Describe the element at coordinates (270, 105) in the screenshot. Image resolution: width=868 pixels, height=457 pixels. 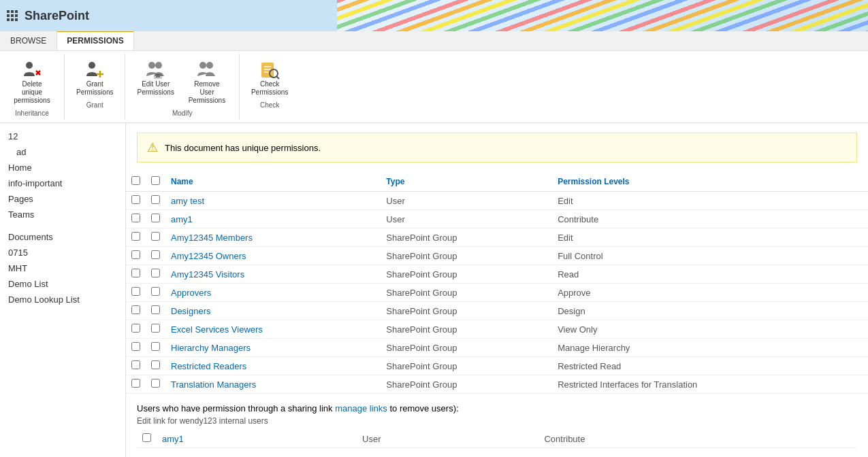
I see `ribbon-group-check-label: Check` at that location.